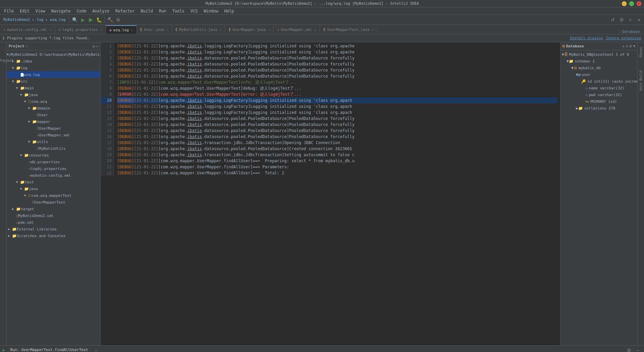  I want to click on tab-close-usermapper-xml: ✕, so click(315, 30).